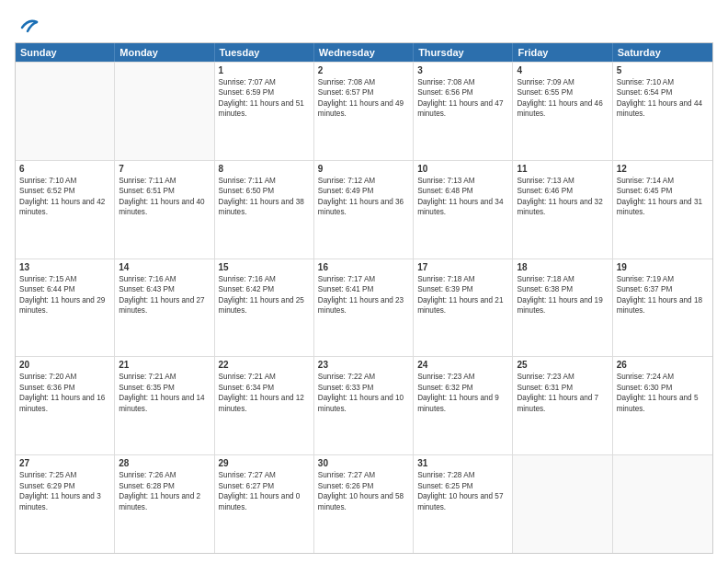  I want to click on day-number: 25, so click(563, 364).